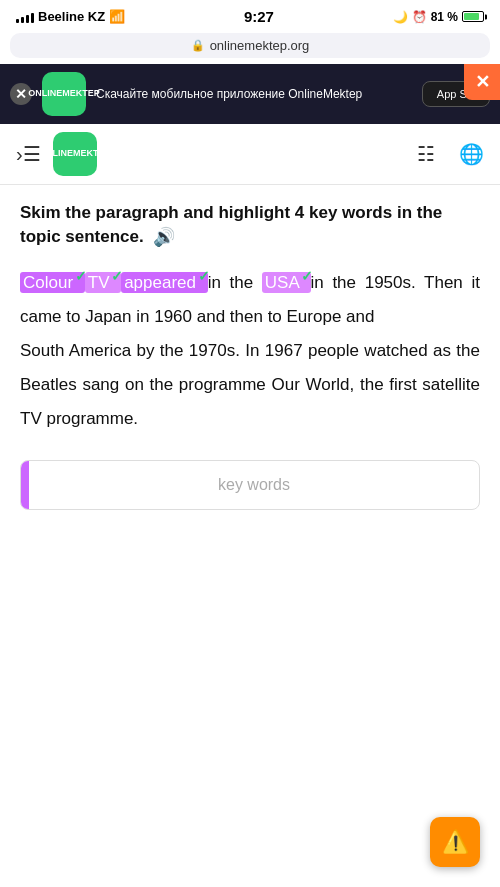 This screenshot has width=500, height=887. What do you see at coordinates (456, 842) in the screenshot?
I see `alert-triangle-icon: ⚠️` at bounding box center [456, 842].